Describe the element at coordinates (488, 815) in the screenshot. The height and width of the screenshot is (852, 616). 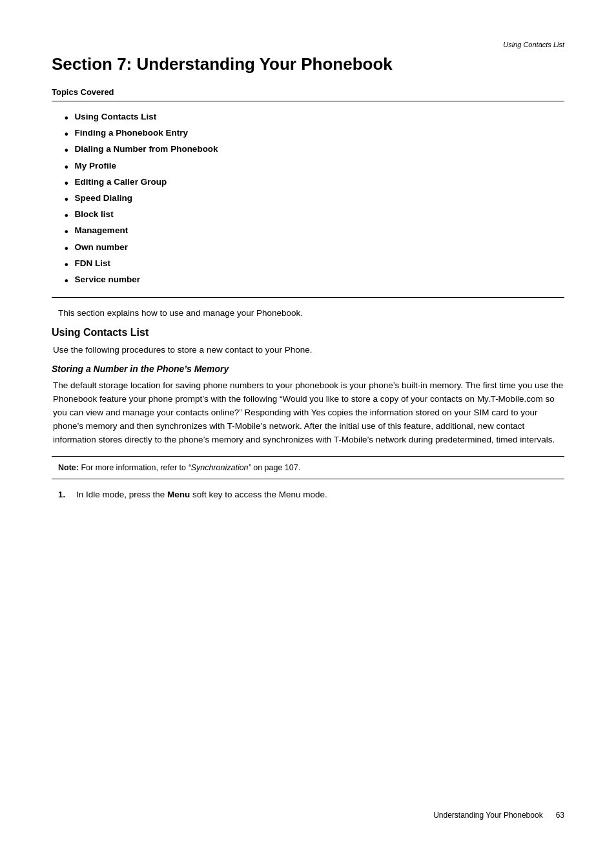
I see `footer-text: Understanding Your Phonebook` at that location.